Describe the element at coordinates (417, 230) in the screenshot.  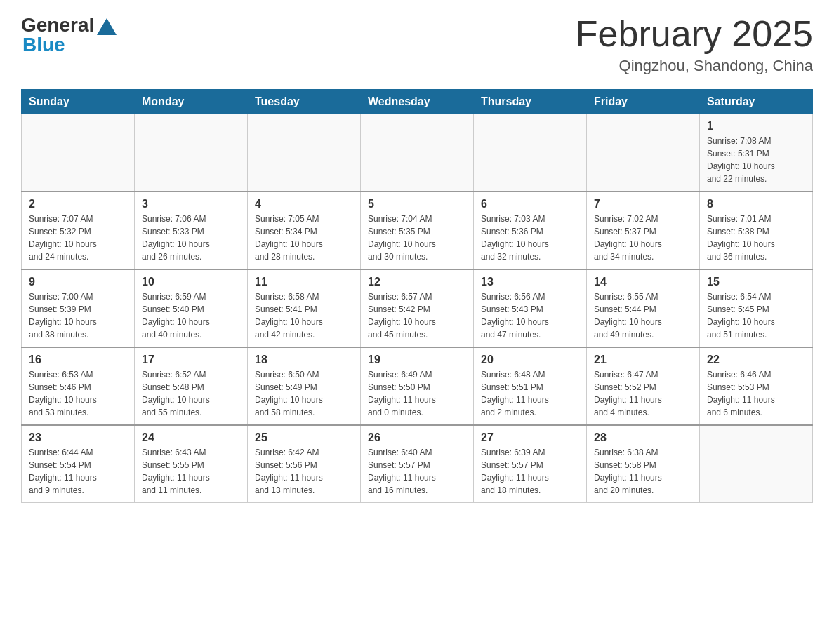
I see `calendar-week-row: 2Sunrise: 7:07 AM Sunset: 5:32 PM Daylig…` at that location.